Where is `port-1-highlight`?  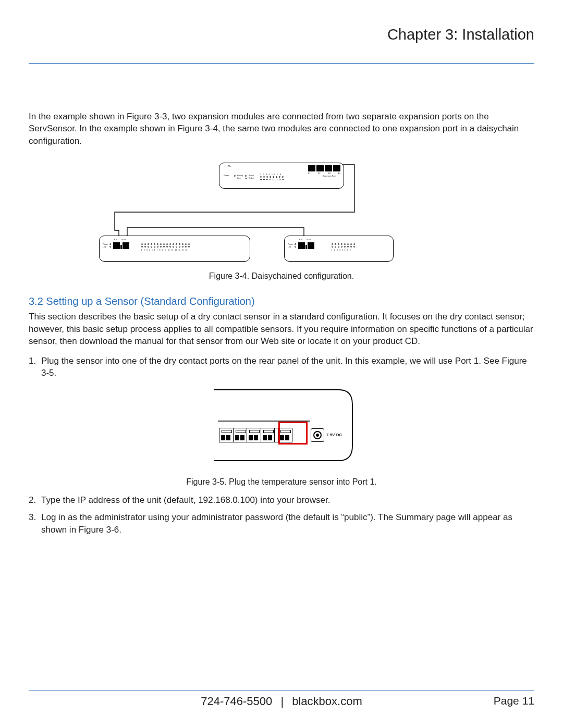 port-1-highlight is located at coordinates (293, 433).